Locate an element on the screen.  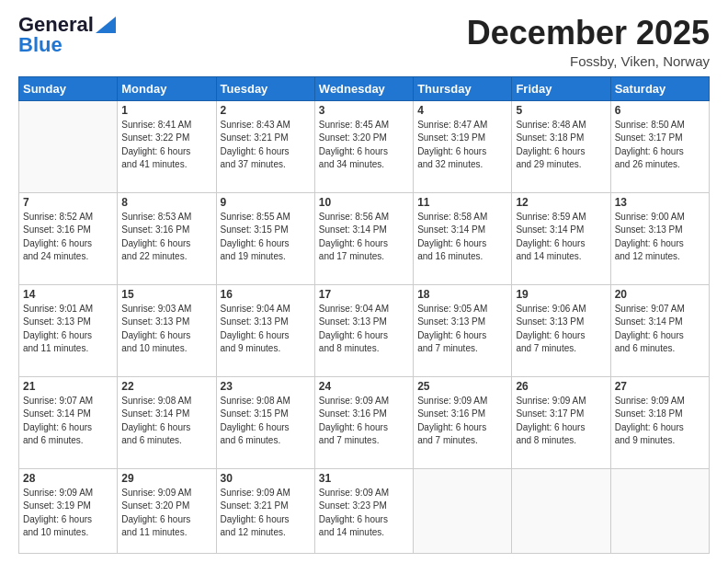
day-detail: Sunrise: 8:58 AMSunset: 3:14 PMDaylight:… is located at coordinates (462, 237).